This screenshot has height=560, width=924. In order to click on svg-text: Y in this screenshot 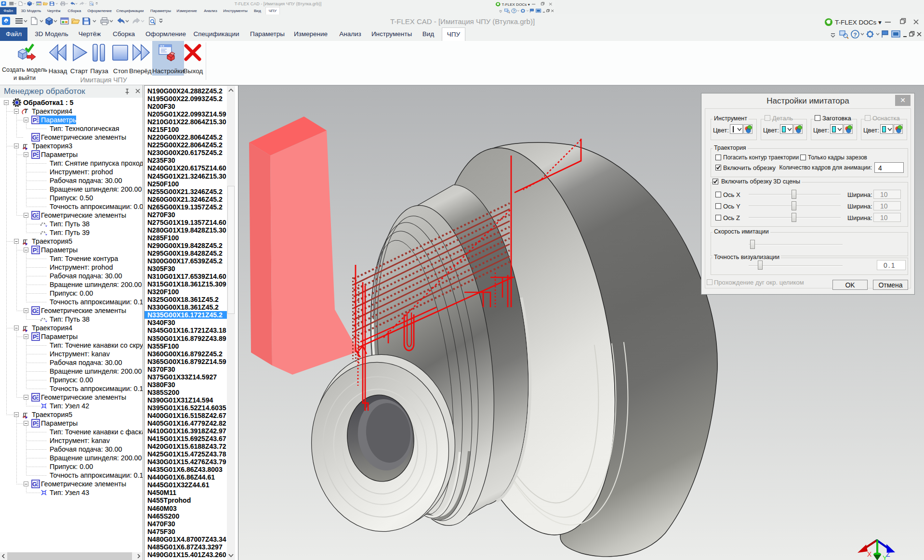, I will do `click(885, 557)`.